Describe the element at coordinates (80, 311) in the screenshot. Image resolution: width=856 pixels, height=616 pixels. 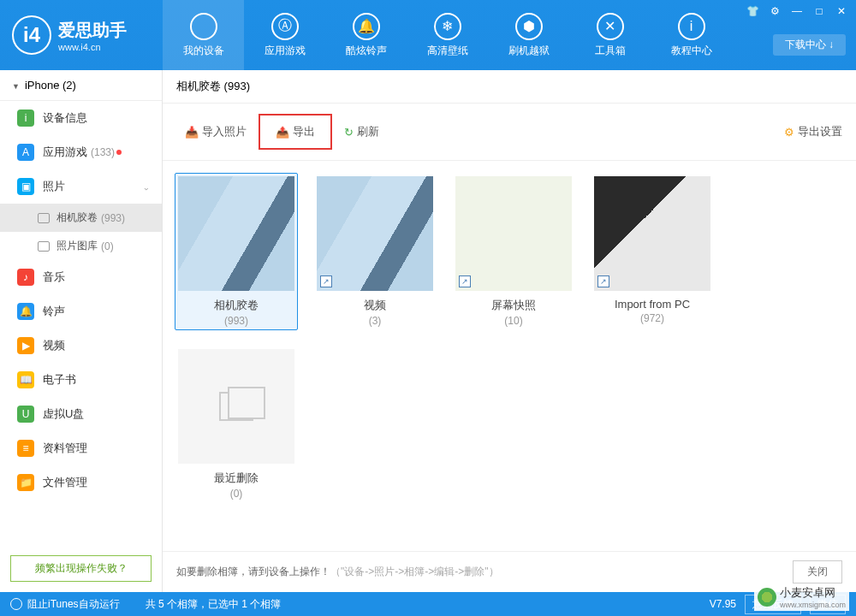
I see `sidebar-item-4: 🔔铃声` at that location.